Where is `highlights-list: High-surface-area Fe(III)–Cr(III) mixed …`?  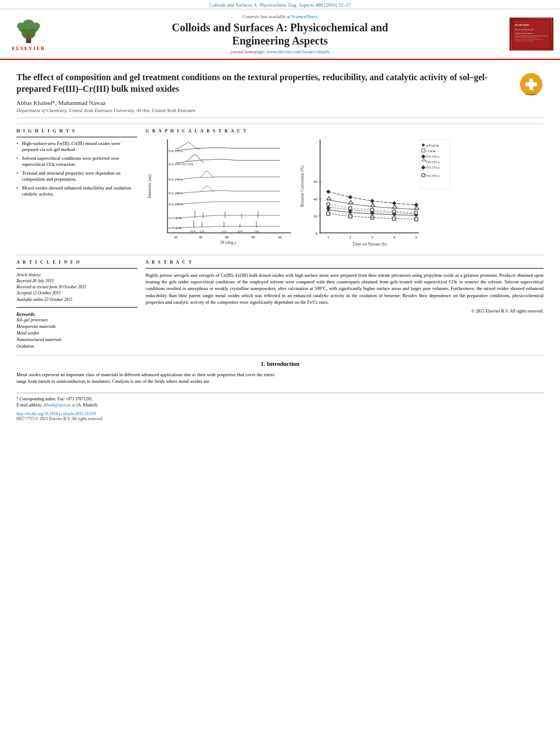 highlights-list: High-surface-area Fe(III)–Cr(III) mixed … is located at coordinates (77, 169).